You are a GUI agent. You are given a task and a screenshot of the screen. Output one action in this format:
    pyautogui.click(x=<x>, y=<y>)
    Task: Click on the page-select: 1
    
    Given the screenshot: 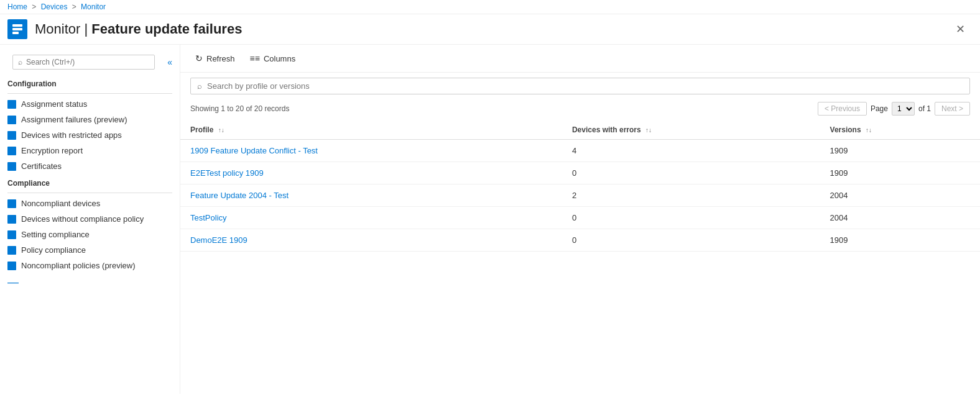 What is the action you would take?
    pyautogui.click(x=903, y=109)
    